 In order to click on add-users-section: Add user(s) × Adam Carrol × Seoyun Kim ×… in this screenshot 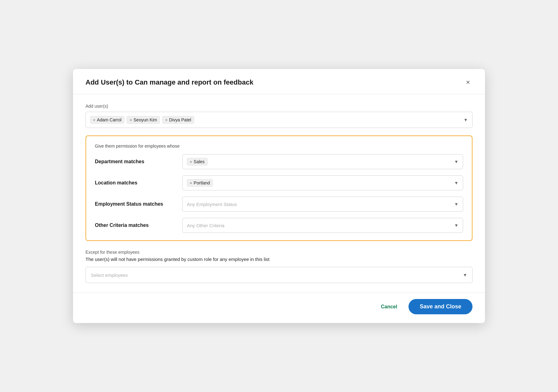, I will do `click(279, 116)`.